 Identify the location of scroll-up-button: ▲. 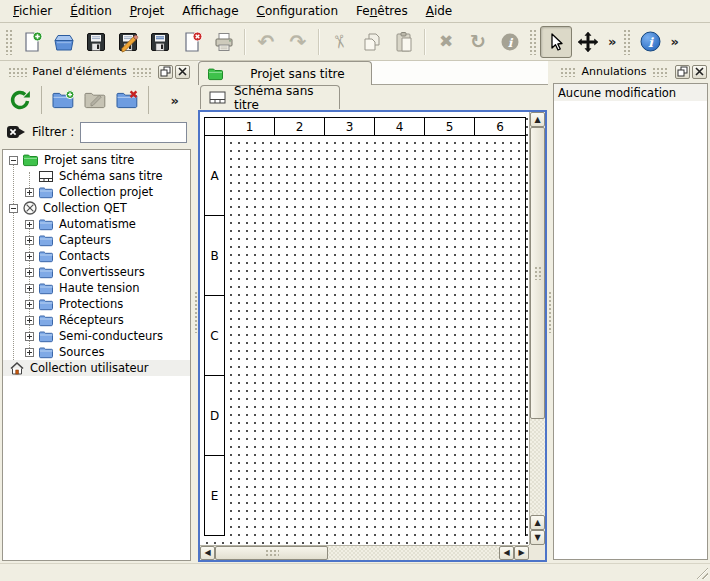
(538, 120).